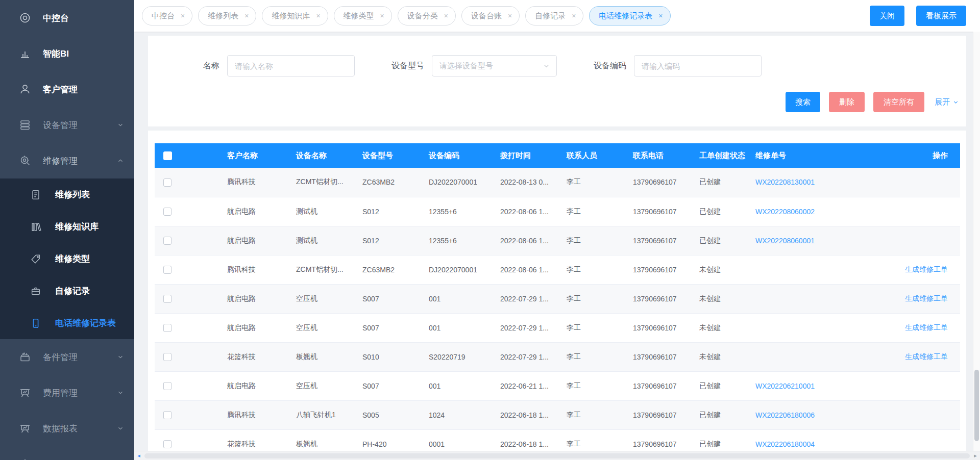 The image size is (980, 460). What do you see at coordinates (255, 357) in the screenshot?
I see `cell-customer: 花篮科技` at bounding box center [255, 357].